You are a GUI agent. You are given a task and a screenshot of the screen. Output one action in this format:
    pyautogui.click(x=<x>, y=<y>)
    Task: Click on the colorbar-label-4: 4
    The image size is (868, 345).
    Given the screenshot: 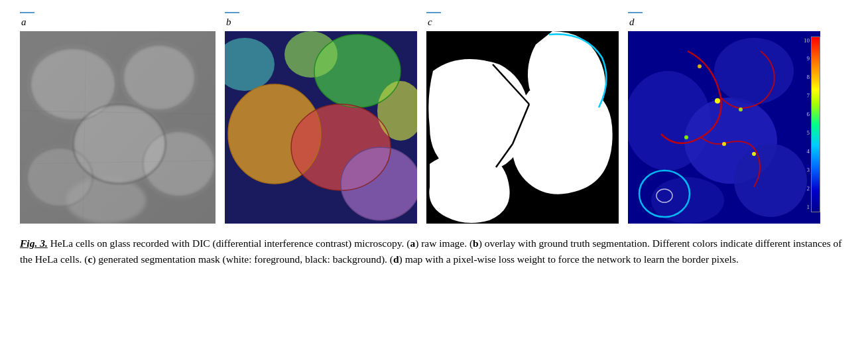 What is the action you would take?
    pyautogui.click(x=806, y=152)
    